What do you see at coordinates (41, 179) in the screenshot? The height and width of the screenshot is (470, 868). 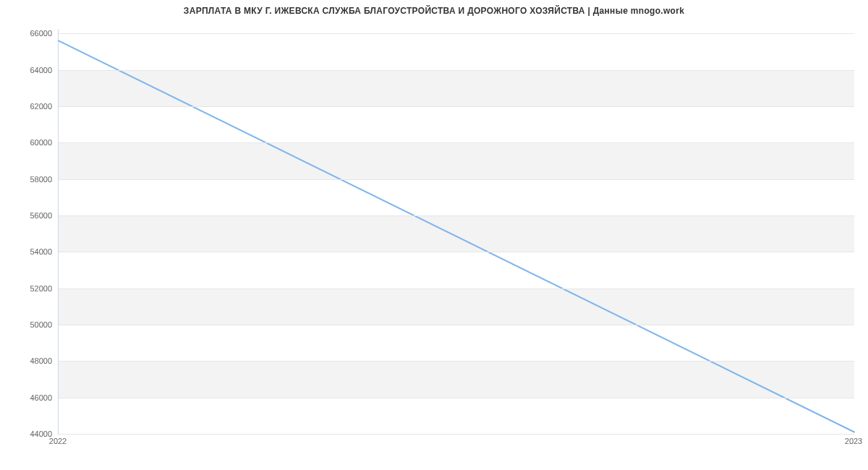 I see `y-tick-label: 58000` at bounding box center [41, 179].